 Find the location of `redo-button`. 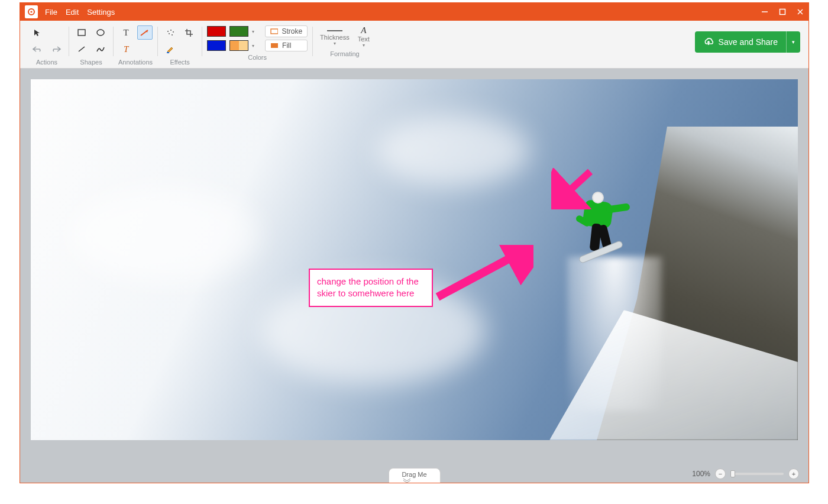

redo-button is located at coordinates (56, 49).